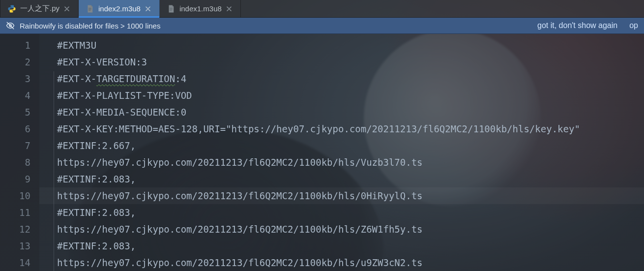 The image size is (644, 271). What do you see at coordinates (15, 212) in the screenshot?
I see `line-number: 11` at bounding box center [15, 212].